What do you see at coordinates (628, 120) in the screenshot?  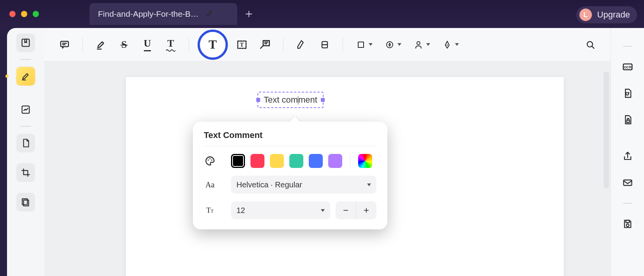 I see `protect-button` at bounding box center [628, 120].